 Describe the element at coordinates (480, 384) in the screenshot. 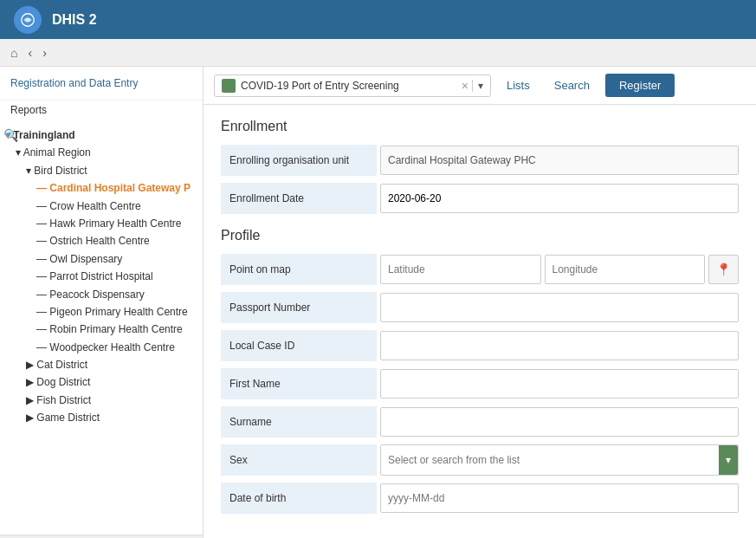

I see `first-name-group: First Name` at that location.